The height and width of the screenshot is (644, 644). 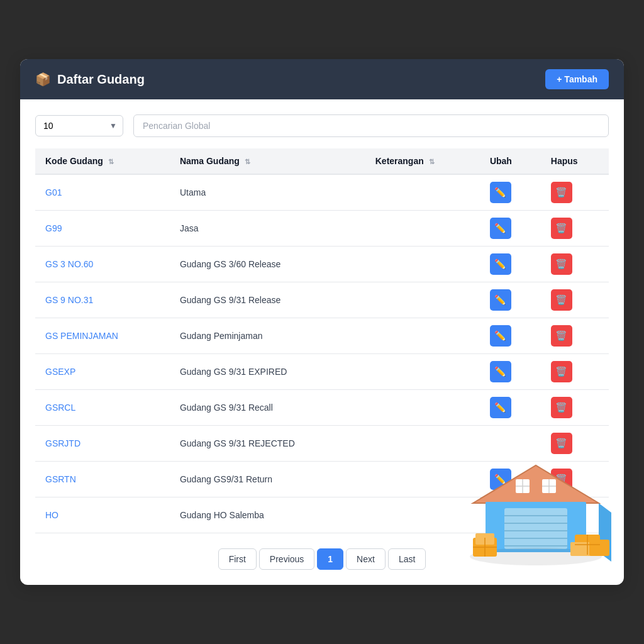 What do you see at coordinates (103, 479) in the screenshot?
I see `kode-cell: GSRTN` at bounding box center [103, 479].